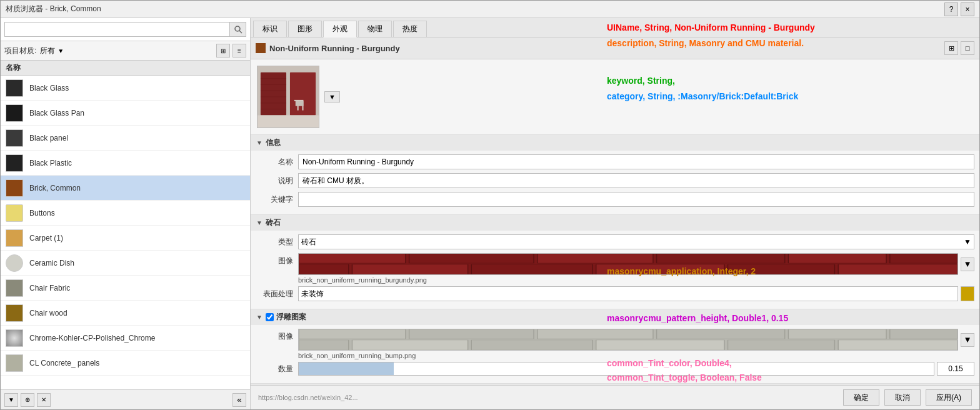 This screenshot has height=410, width=980. Describe the element at coordinates (20, 51) in the screenshot. I see `filter-label: 项目材质:` at that location.